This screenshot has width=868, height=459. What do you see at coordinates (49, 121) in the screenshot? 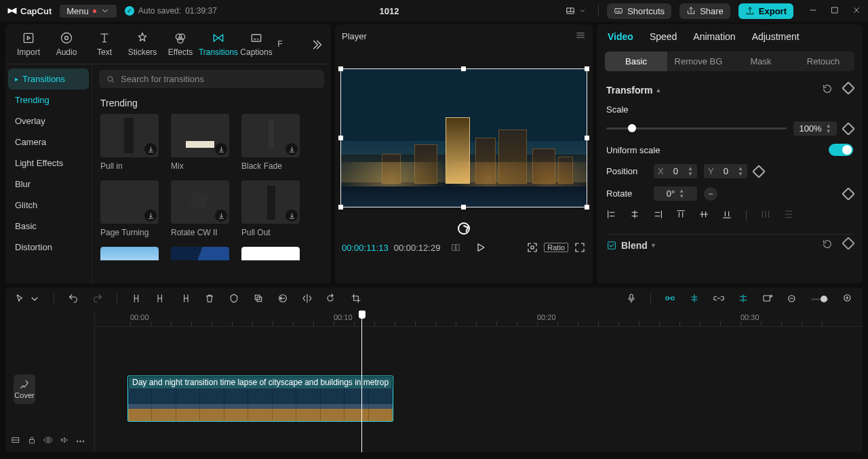
I see `sidebar-item-overlay: Overlay` at bounding box center [49, 121].